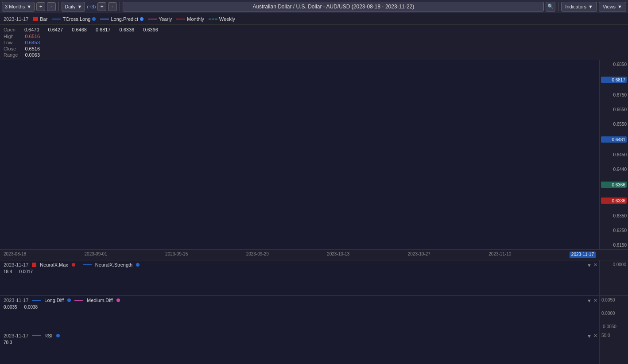 The height and width of the screenshot is (364, 628). I want to click on rsi-dot, so click(58, 336).